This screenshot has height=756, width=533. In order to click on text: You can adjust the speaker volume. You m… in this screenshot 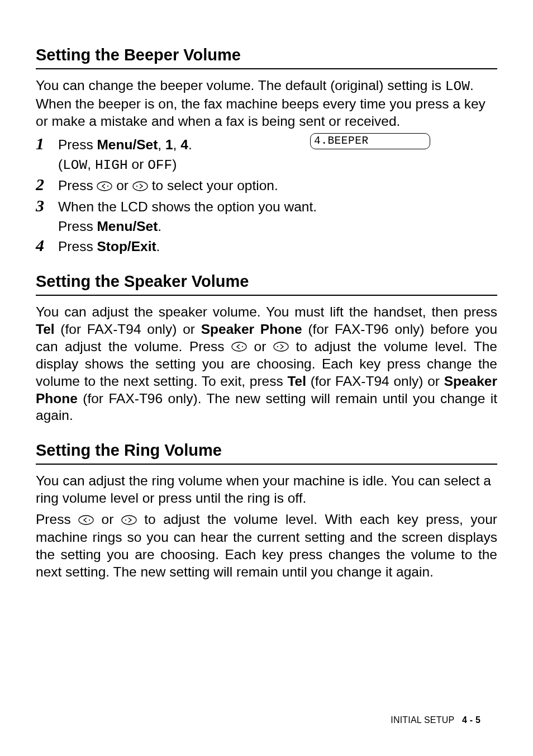, I will do `click(266, 312)`.